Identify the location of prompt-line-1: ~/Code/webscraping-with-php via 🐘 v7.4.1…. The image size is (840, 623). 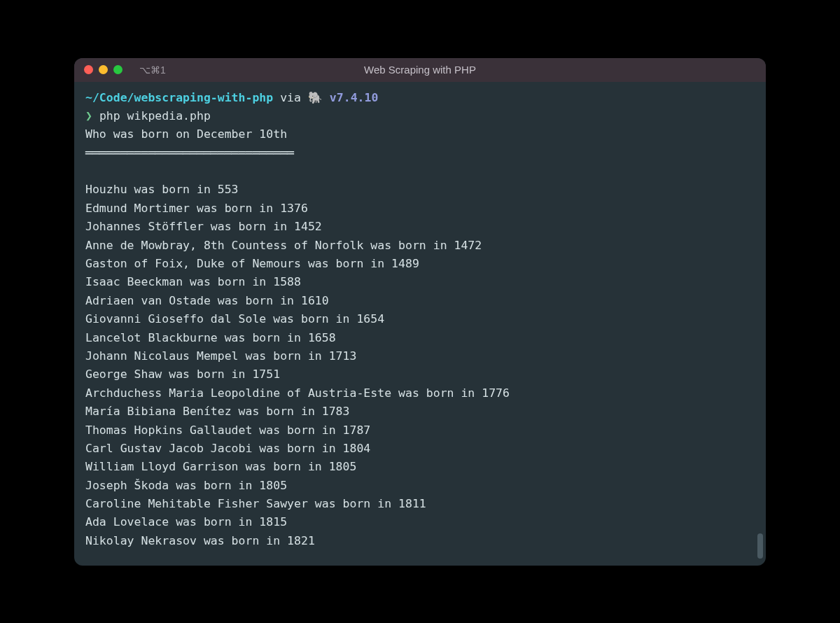
(420, 98).